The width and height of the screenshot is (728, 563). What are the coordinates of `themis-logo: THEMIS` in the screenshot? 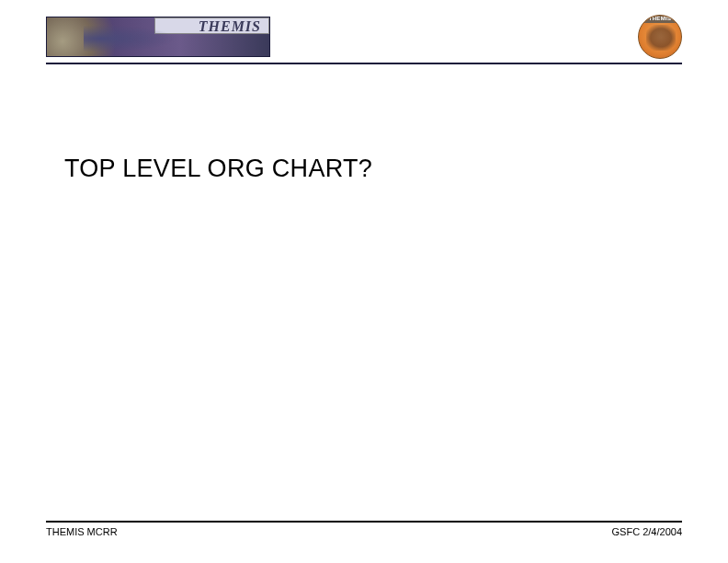 It's located at (158, 37).